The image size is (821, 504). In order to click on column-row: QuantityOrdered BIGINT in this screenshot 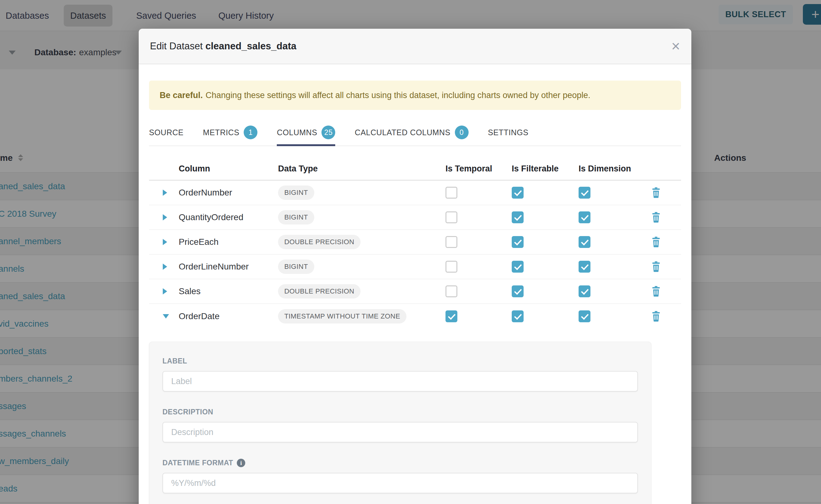, I will do `click(415, 217)`.